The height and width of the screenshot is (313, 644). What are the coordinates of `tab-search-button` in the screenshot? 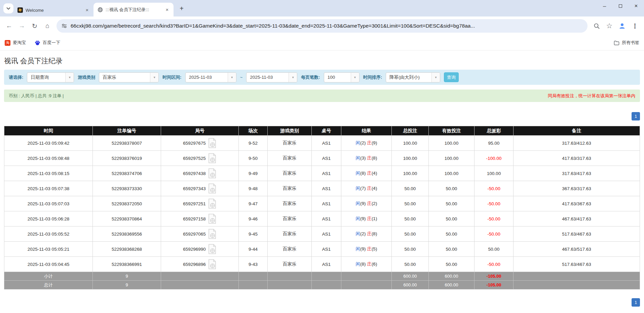 It's located at (8, 8).